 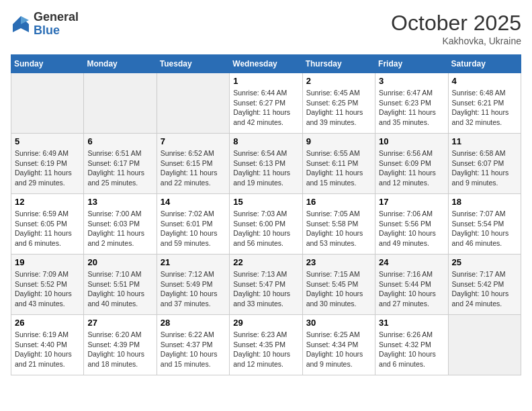 What do you see at coordinates (266, 322) in the screenshot?
I see `day-number: 29` at bounding box center [266, 322].